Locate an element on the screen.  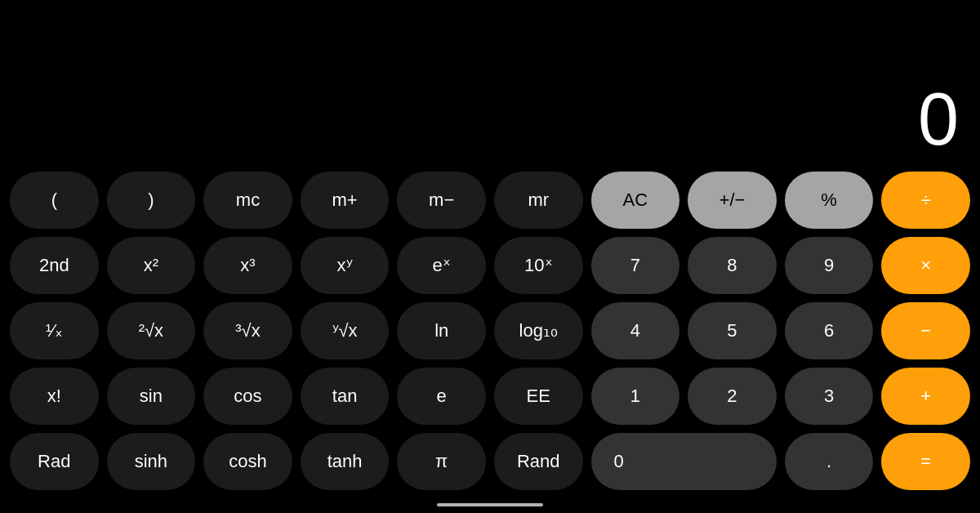
btn-m-minus: m− is located at coordinates (441, 200).